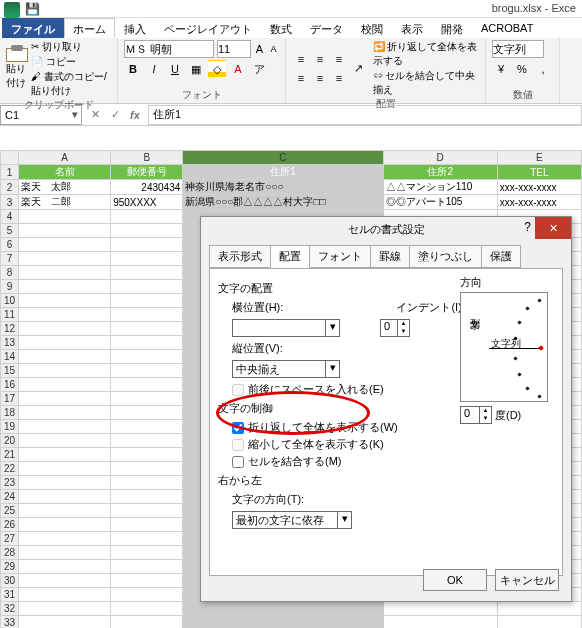 The width and height of the screenshot is (582, 628). What do you see at coordinates (553, 228) in the screenshot?
I see `close-button: ✕` at bounding box center [553, 228].